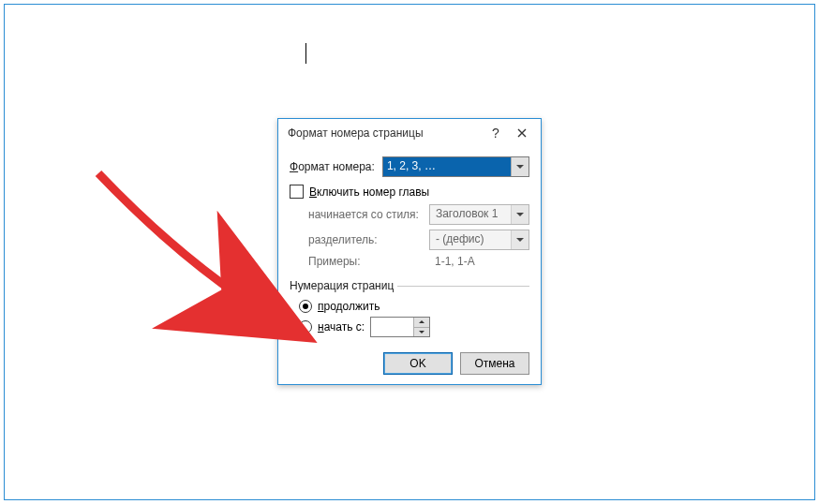  Describe the element at coordinates (414, 306) in the screenshot. I see `radio-continue-row: продолжить` at that location.